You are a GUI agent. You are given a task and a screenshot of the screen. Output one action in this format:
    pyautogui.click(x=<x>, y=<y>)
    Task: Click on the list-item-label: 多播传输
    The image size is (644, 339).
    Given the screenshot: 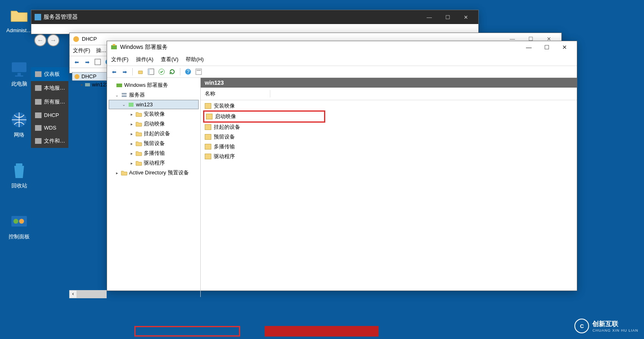 What is the action you would take?
    pyautogui.click(x=224, y=147)
    